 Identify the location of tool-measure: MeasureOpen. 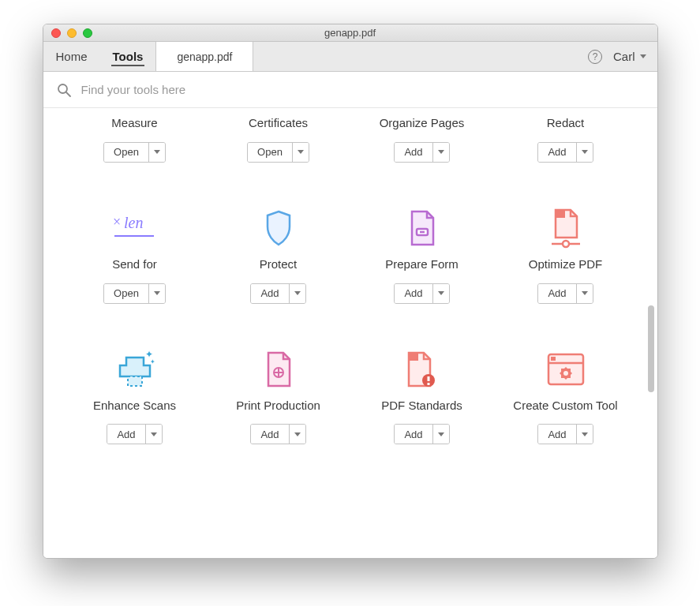
(135, 139).